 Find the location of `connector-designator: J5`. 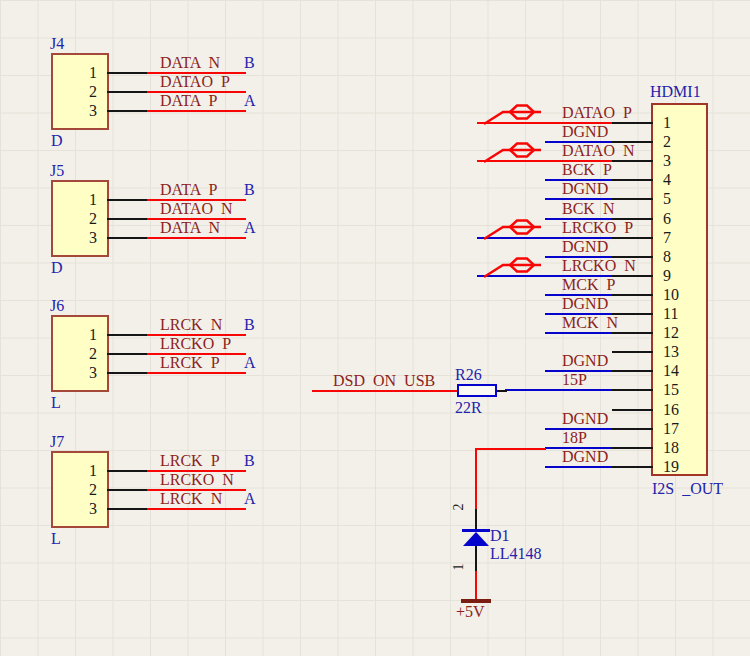

connector-designator: J5 is located at coordinates (57, 171).